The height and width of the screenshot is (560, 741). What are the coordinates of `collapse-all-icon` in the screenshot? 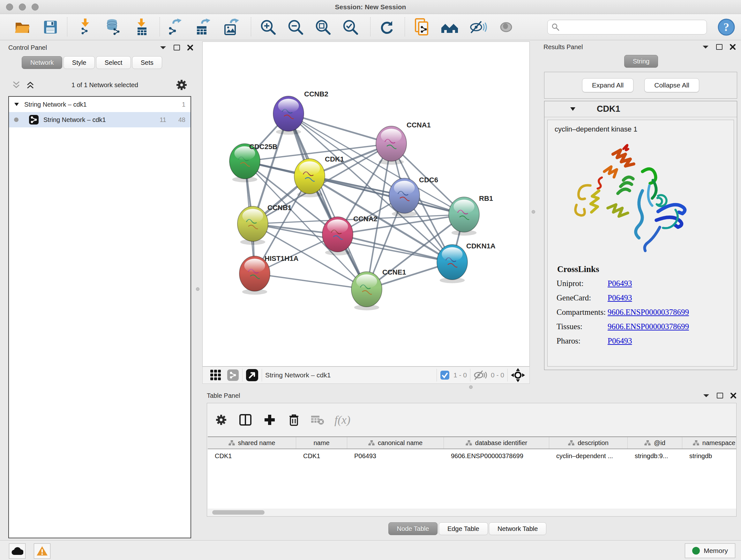 It's located at (16, 85).